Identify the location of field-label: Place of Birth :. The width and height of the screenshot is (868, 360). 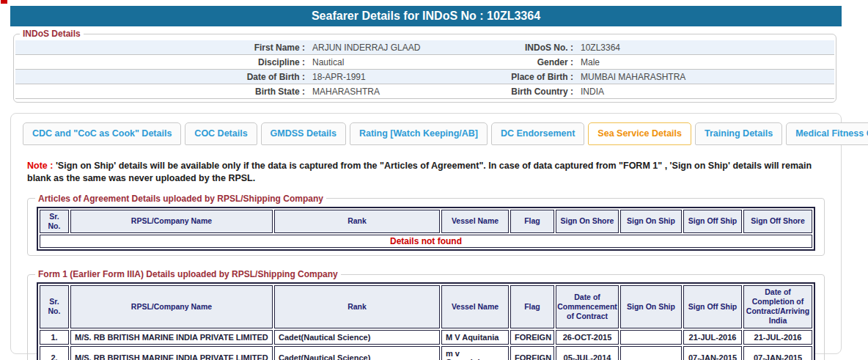
(537, 76).